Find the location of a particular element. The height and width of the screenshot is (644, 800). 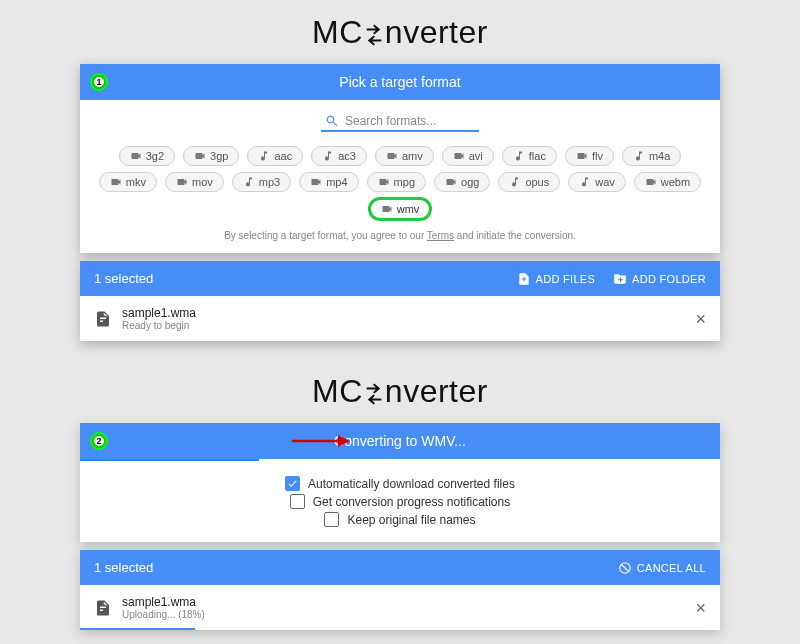

selected-count-2: 1 selected is located at coordinates (124, 568).